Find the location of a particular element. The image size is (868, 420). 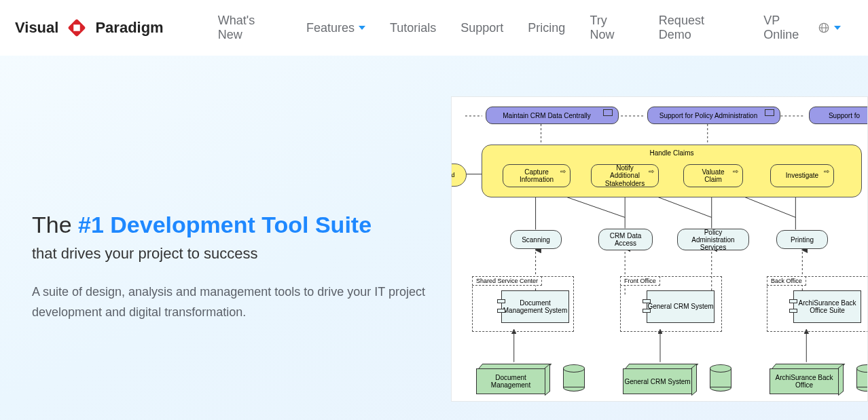

nav-try-now: Try Now is located at coordinates (611, 28).